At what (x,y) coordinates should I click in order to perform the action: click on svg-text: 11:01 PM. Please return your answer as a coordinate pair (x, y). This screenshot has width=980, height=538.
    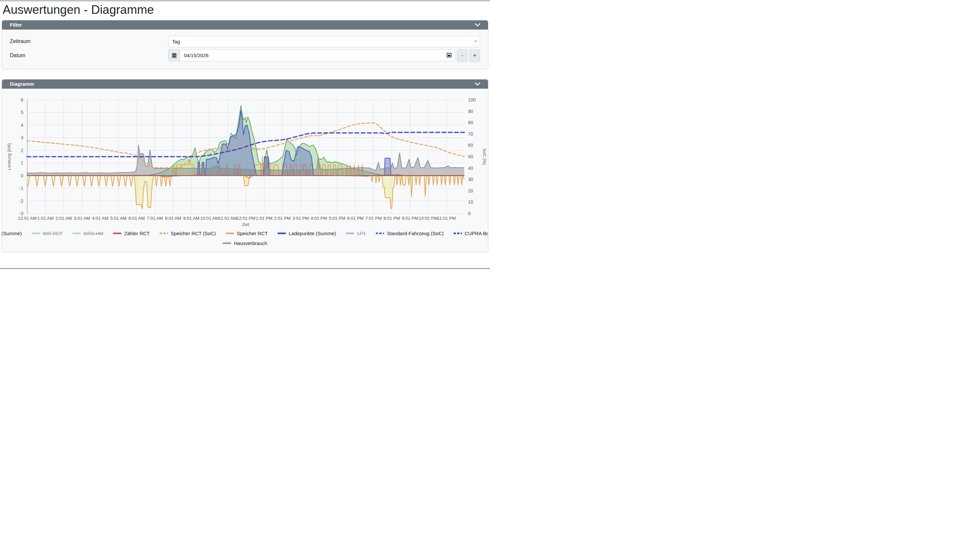
    Looking at the image, I should click on (447, 218).